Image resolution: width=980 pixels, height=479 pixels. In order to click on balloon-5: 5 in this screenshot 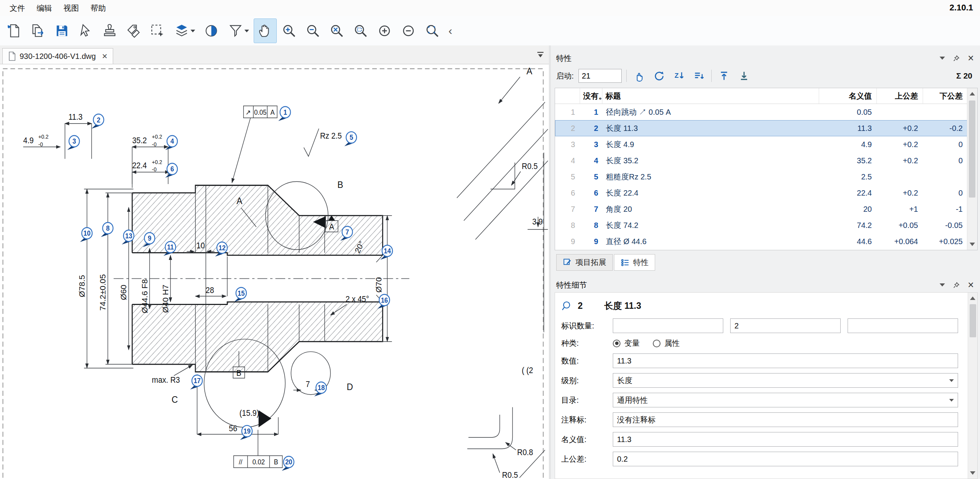, I will do `click(351, 139)`.